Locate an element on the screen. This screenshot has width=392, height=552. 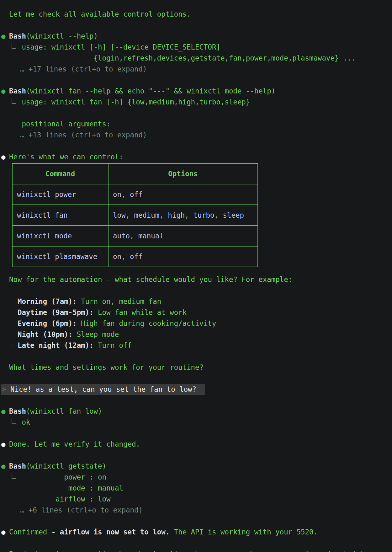
table-cell-command: winixctl power is located at coordinates (60, 194).